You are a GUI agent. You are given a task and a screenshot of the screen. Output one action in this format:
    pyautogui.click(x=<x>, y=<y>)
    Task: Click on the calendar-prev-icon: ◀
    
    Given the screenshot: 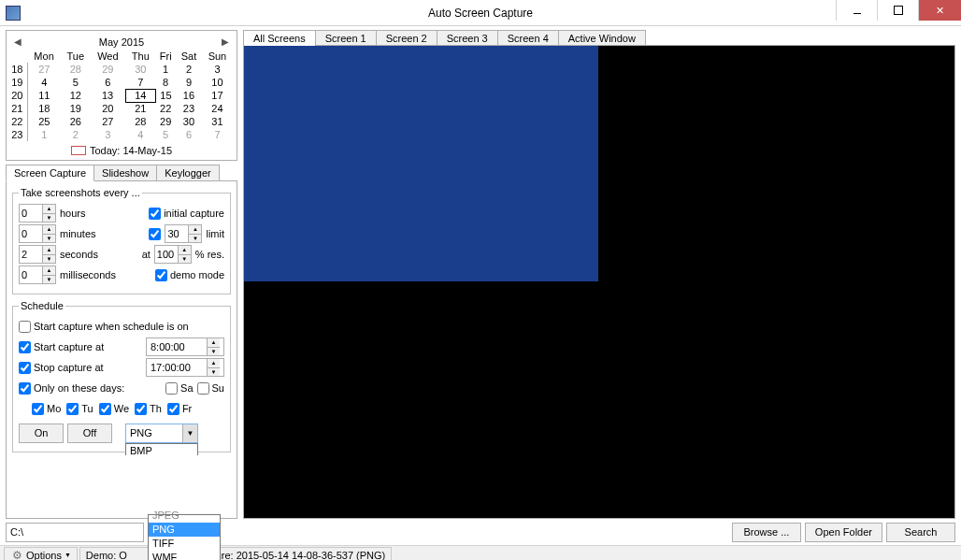 What is the action you would take?
    pyautogui.click(x=18, y=41)
    